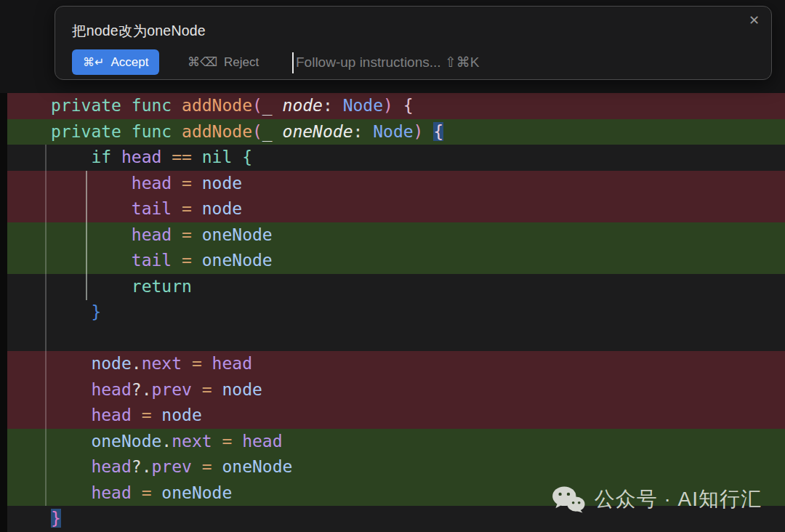  Describe the element at coordinates (139, 31) in the screenshot. I see `edit-prompt-text: 把node改为oneNode` at that location.